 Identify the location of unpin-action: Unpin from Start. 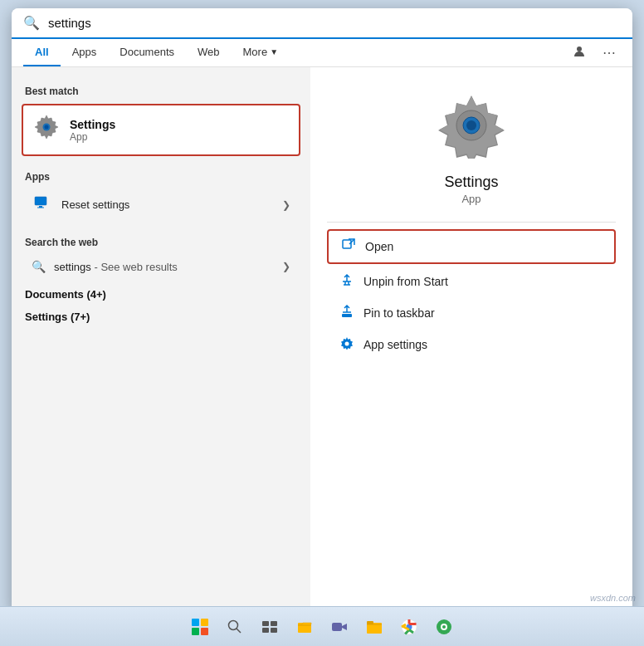
(471, 281).